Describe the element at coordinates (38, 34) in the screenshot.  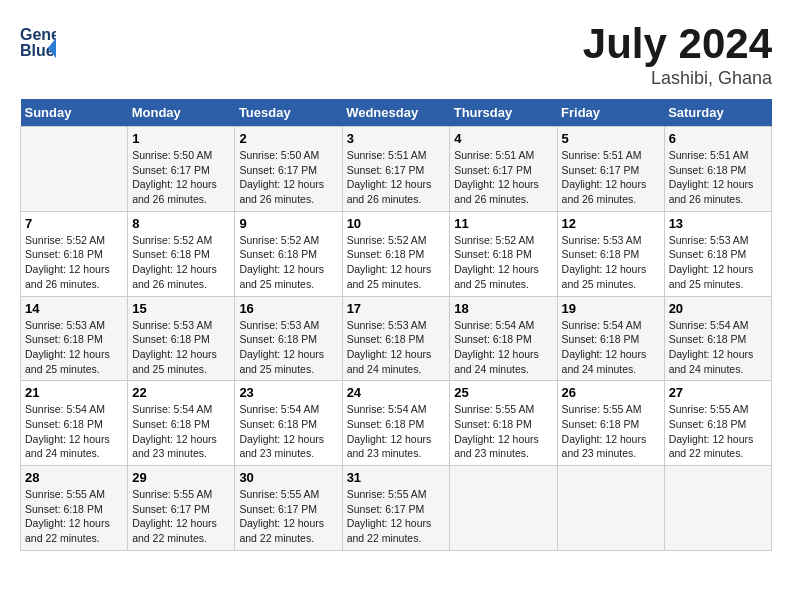
I see `svg-text: General` at that location.